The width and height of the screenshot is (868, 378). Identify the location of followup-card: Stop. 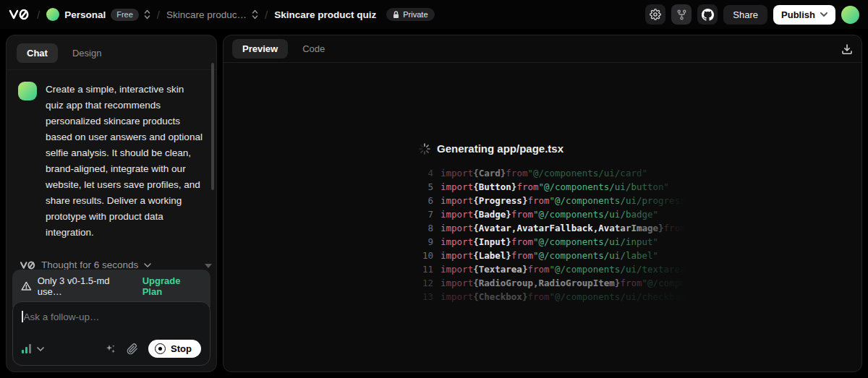
(111, 334).